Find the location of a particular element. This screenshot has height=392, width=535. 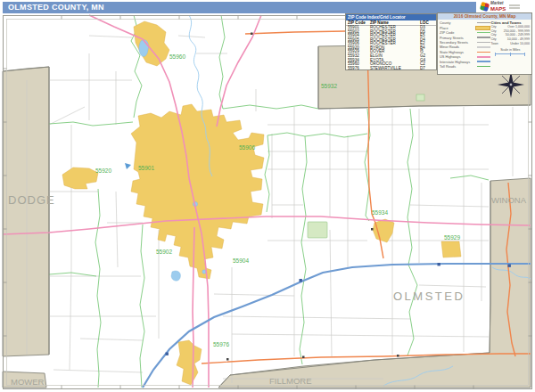

logo-word1: Market is located at coordinates (498, 4).